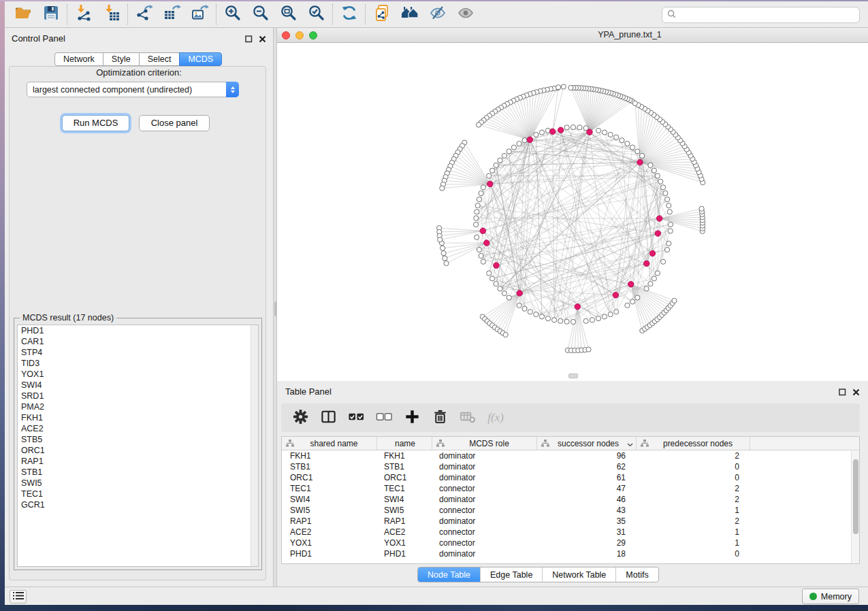 This screenshot has height=611, width=868. I want to click on mcds-result-item: CAR1, so click(138, 342).